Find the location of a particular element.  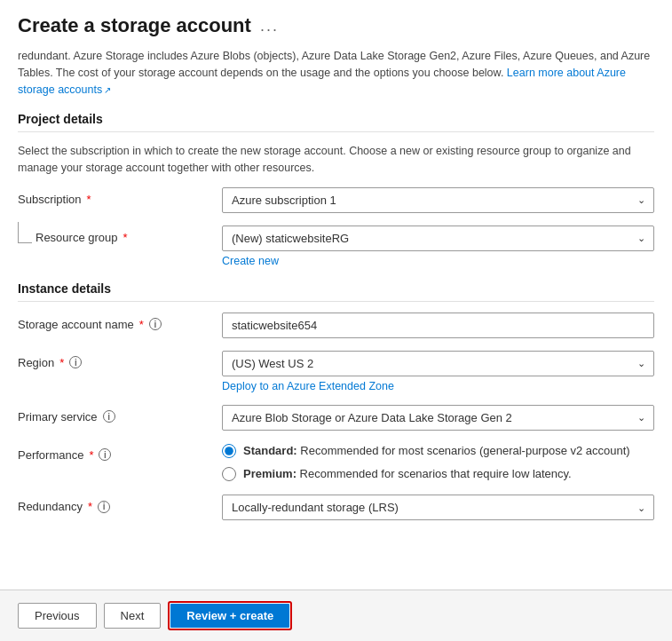

performance-standard-option: Standard: Recommended for most scenarios… is located at coordinates (439, 451).